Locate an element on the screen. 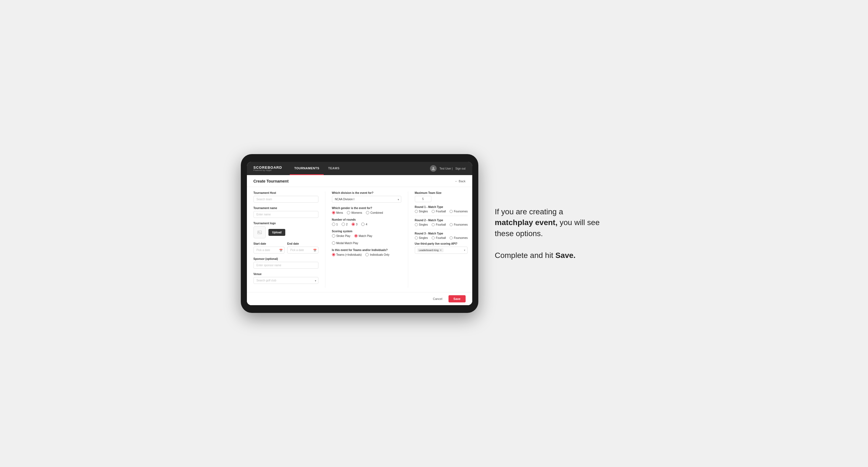 This screenshot has height=467, width=868. round3-section: Round 3 - Match Type Singles Fourball is located at coordinates (441, 236).